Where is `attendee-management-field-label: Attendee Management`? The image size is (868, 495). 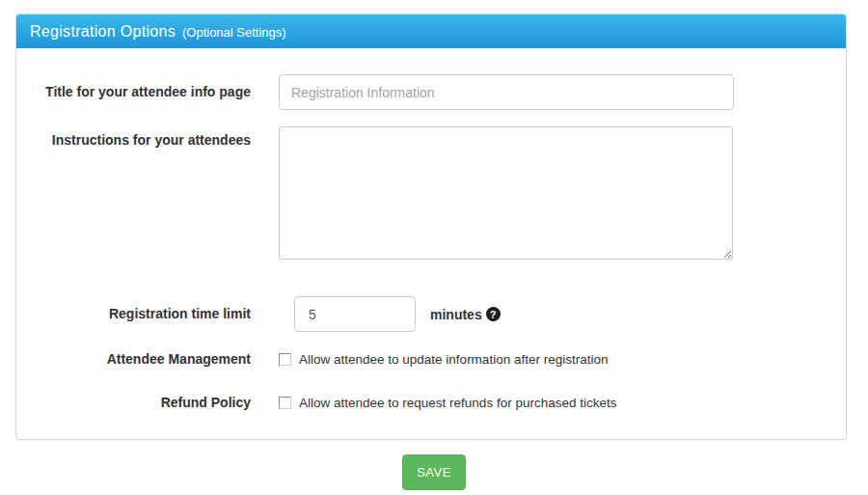 attendee-management-field-label: Attendee Management is located at coordinates (148, 360).